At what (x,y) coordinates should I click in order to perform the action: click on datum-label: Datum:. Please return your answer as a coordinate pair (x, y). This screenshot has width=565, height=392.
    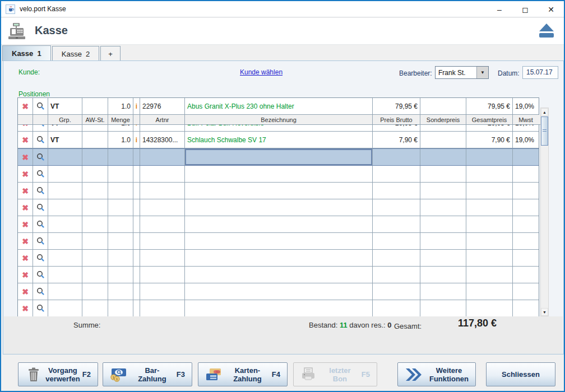
    Looking at the image, I should click on (509, 73).